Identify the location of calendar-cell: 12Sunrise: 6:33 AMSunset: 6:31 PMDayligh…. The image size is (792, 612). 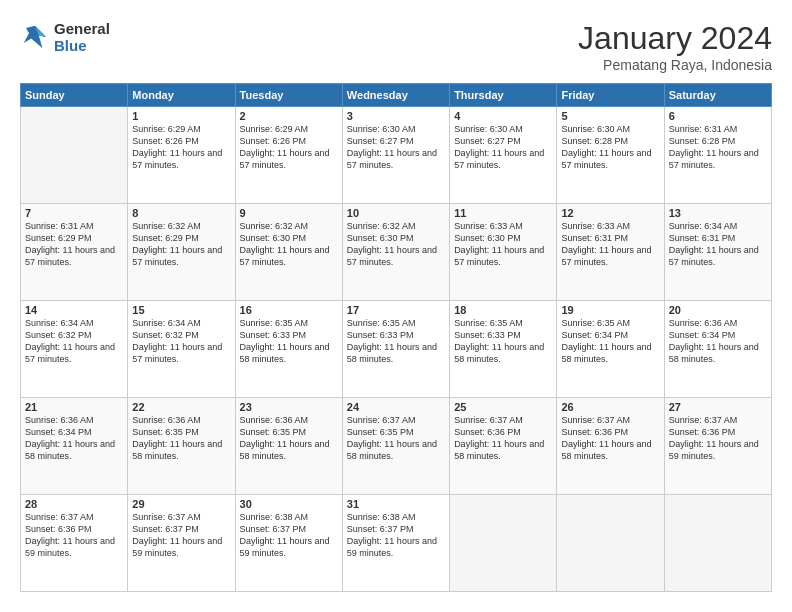
(610, 252).